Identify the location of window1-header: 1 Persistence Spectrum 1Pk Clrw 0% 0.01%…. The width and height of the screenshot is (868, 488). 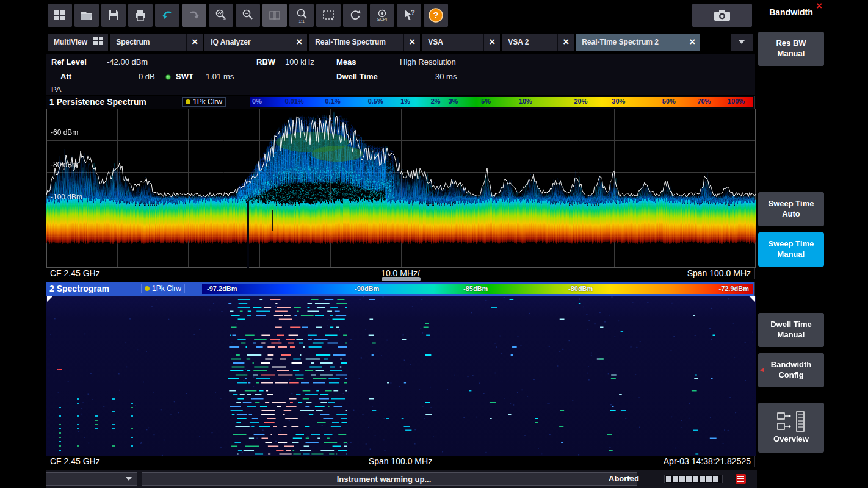
(400, 102).